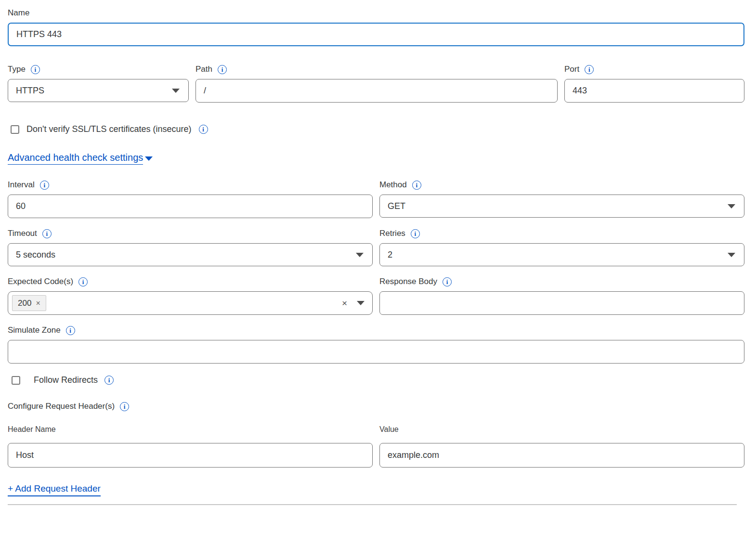 This screenshot has width=756, height=533. What do you see at coordinates (393, 185) in the screenshot?
I see `method-label-text: Method` at bounding box center [393, 185].